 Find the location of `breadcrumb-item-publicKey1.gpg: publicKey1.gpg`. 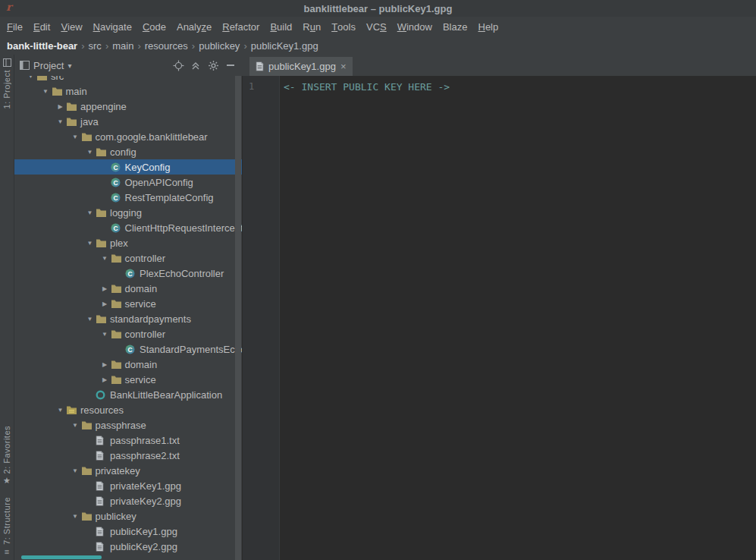

breadcrumb-item-publicKey1.gpg: publicKey1.gpg is located at coordinates (285, 46).